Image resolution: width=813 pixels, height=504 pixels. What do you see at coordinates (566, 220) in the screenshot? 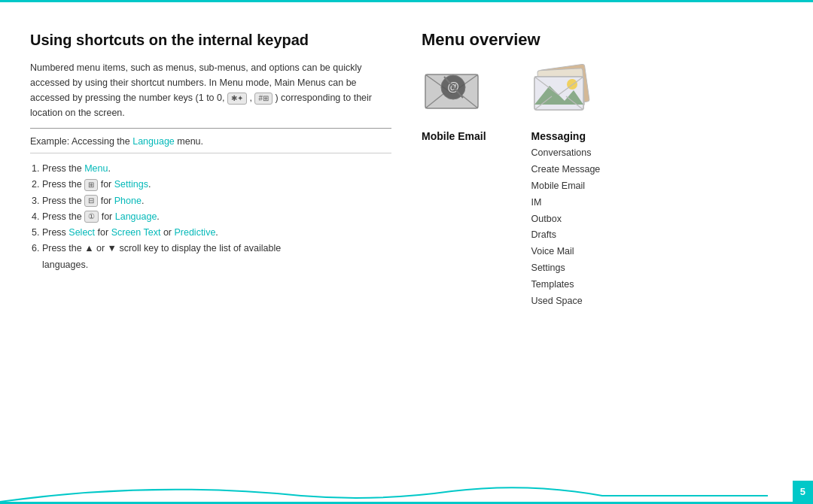
I see `messaging-column: Messaging ConversationsCreate MessageMob…` at bounding box center [566, 220].